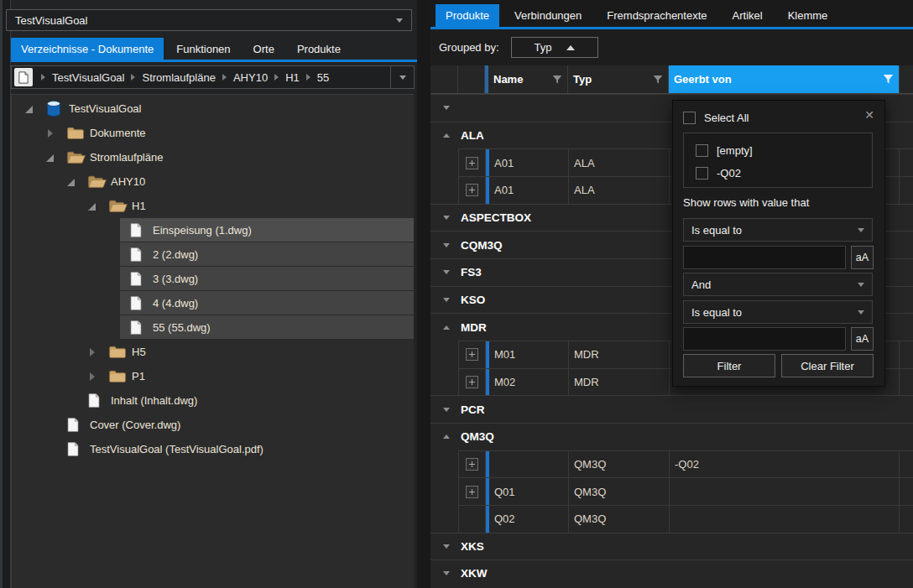 The image size is (913, 588). Describe the element at coordinates (213, 255) in the screenshot. I see `tree-item-2-2-dwg: 2 (2.dwg)` at that location.